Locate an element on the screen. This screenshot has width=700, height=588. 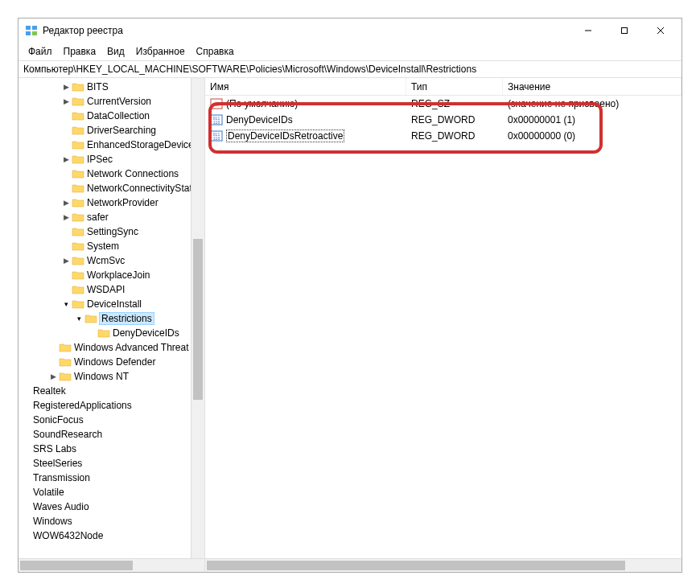
tree-item: EnhancedStorageDevices is located at coordinates (111, 145).